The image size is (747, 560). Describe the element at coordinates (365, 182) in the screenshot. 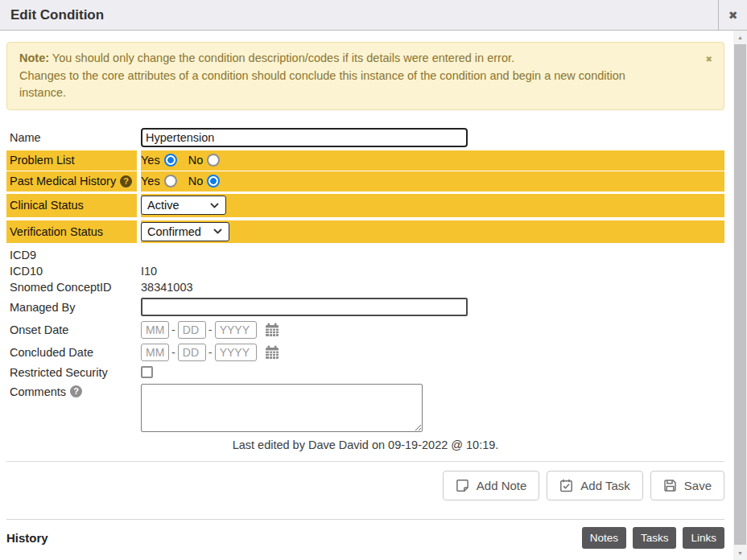

I see `past-medical-history-row: Past Medical History ? Yes No` at that location.